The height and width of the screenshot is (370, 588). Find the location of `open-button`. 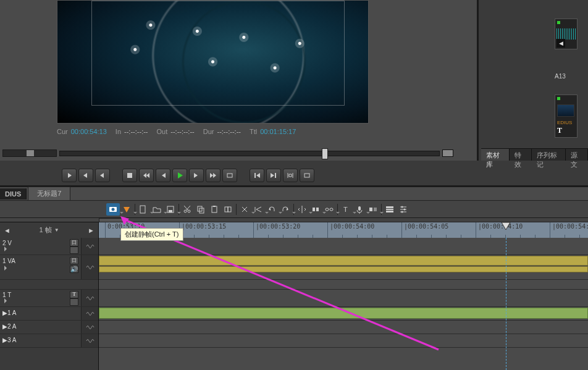

open-button is located at coordinates (157, 209).